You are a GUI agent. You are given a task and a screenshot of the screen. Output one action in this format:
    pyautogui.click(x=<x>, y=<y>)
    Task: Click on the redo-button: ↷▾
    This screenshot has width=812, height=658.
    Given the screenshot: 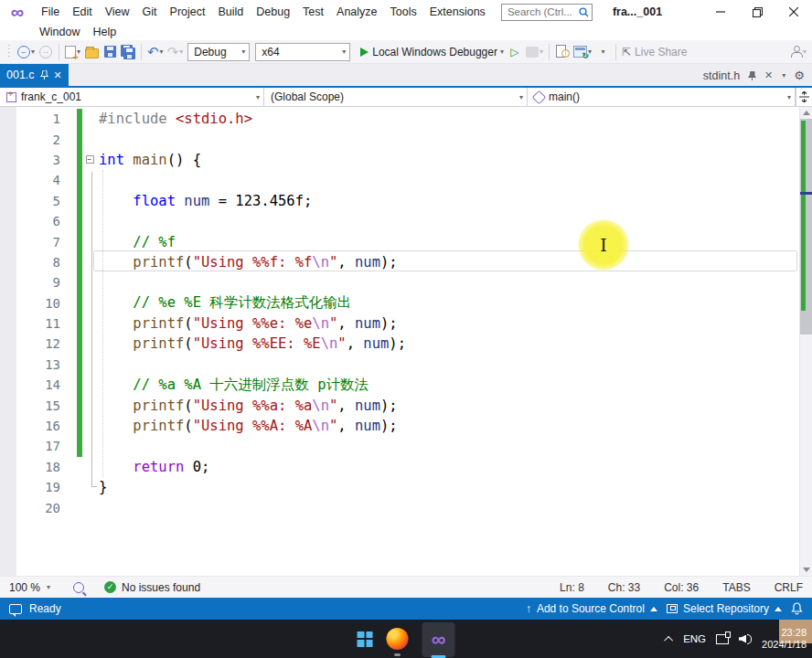 What is the action you would take?
    pyautogui.click(x=176, y=52)
    